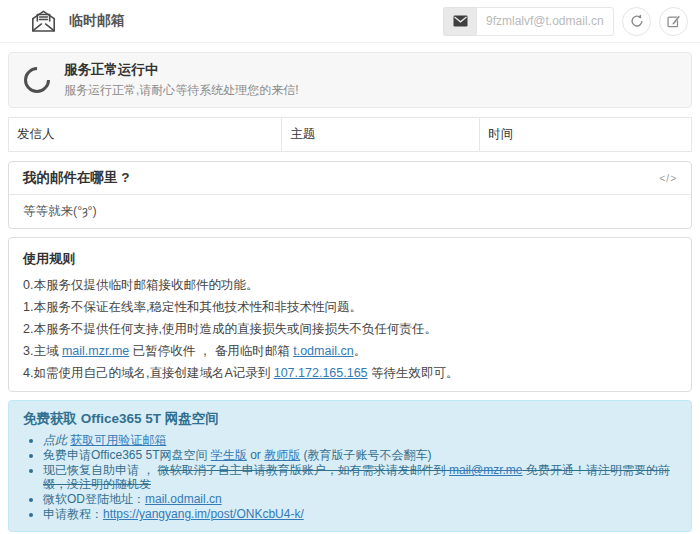  Describe the element at coordinates (38, 80) in the screenshot. I see `spinner-icon` at that location.